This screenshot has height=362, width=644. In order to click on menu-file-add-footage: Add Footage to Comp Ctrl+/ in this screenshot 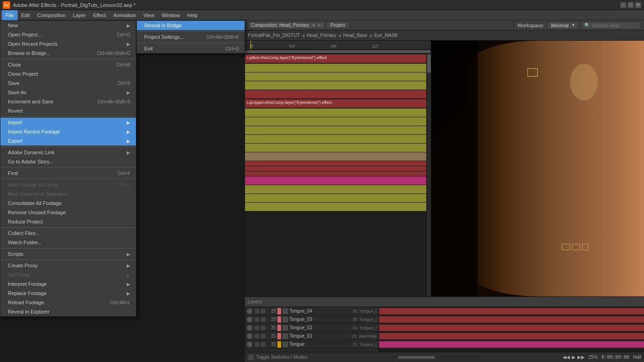, I will do `click(68, 185)`.